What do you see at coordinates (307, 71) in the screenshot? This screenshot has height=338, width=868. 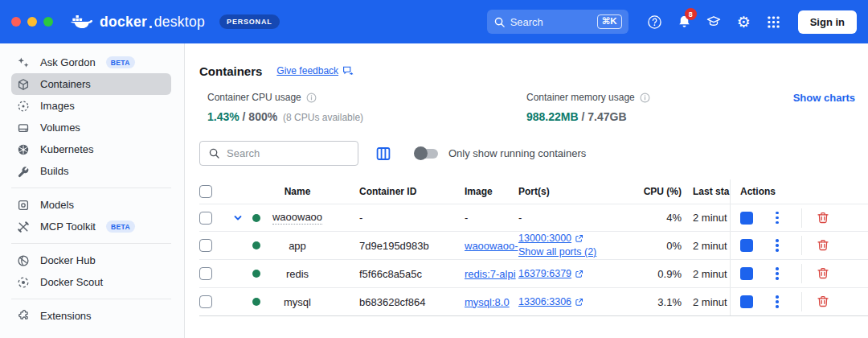 I see `give-feedback-link: Give feedback` at bounding box center [307, 71].